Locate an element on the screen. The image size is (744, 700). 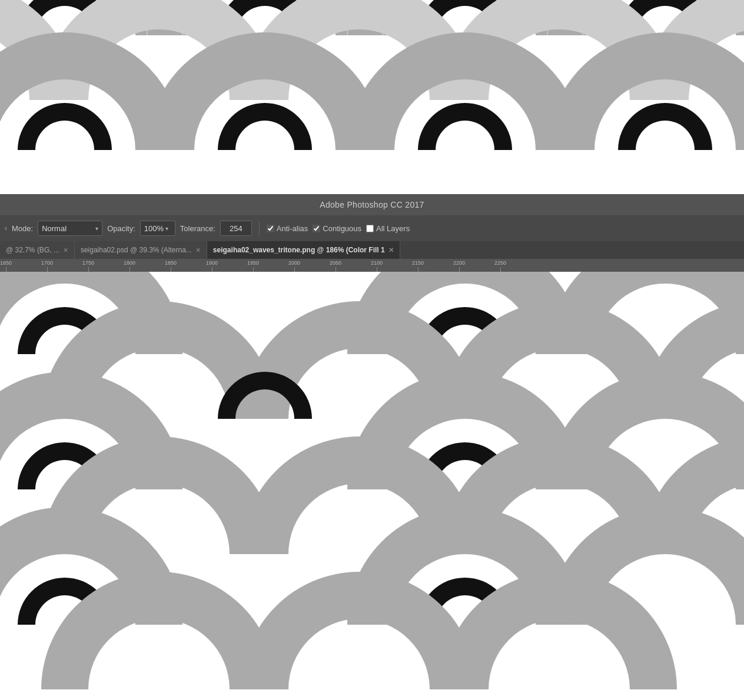
tab-1-label: seigaiha02.psd @ 39.3% (Alterna... is located at coordinates (137, 250).